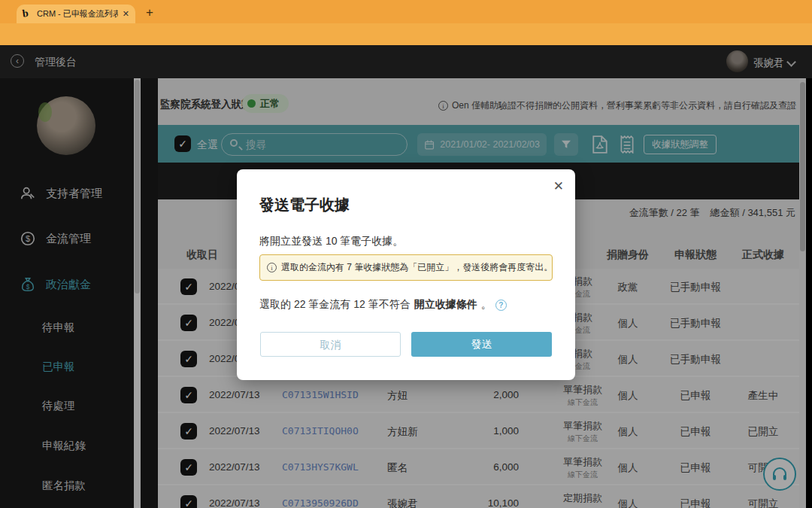 The height and width of the screenshot is (508, 812). I want to click on favicon-oen-logo: b, so click(27, 14).